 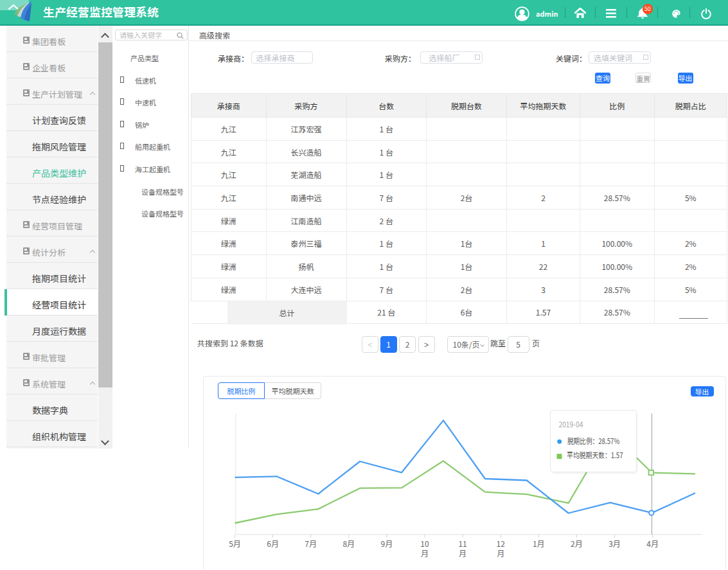 I want to click on svg-text: 1月, so click(x=538, y=542).